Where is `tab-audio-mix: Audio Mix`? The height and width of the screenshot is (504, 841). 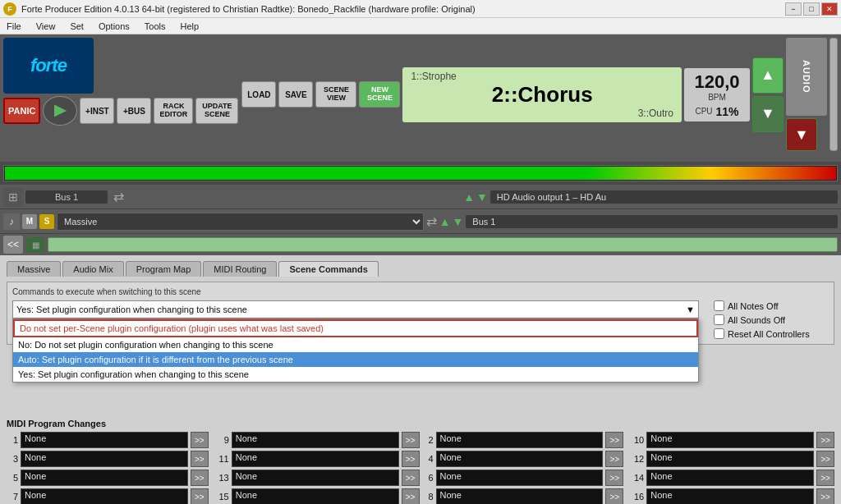
tab-audio-mix: Audio Mix is located at coordinates (93, 269).